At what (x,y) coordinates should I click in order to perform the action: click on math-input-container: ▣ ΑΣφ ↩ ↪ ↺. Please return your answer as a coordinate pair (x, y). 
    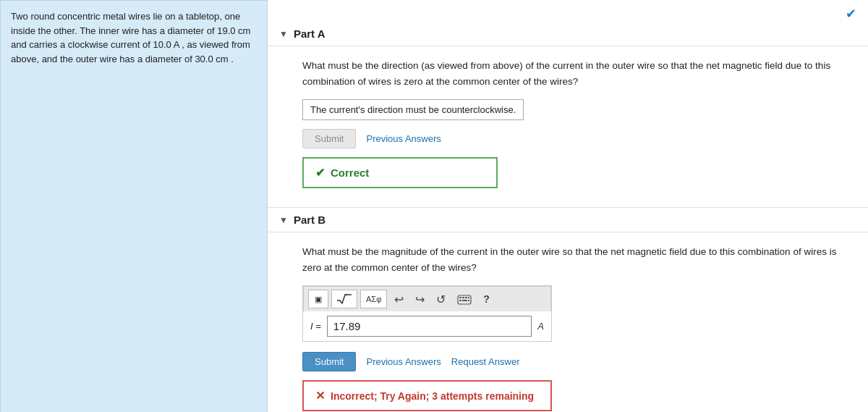
    Looking at the image, I should click on (427, 314).